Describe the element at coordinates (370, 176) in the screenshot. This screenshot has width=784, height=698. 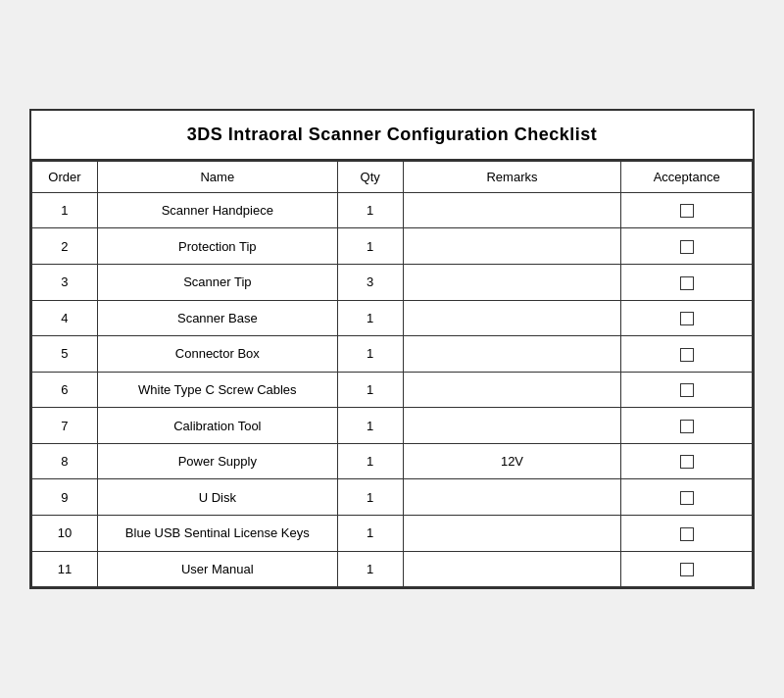
I see `header-qty: Qty` at that location.